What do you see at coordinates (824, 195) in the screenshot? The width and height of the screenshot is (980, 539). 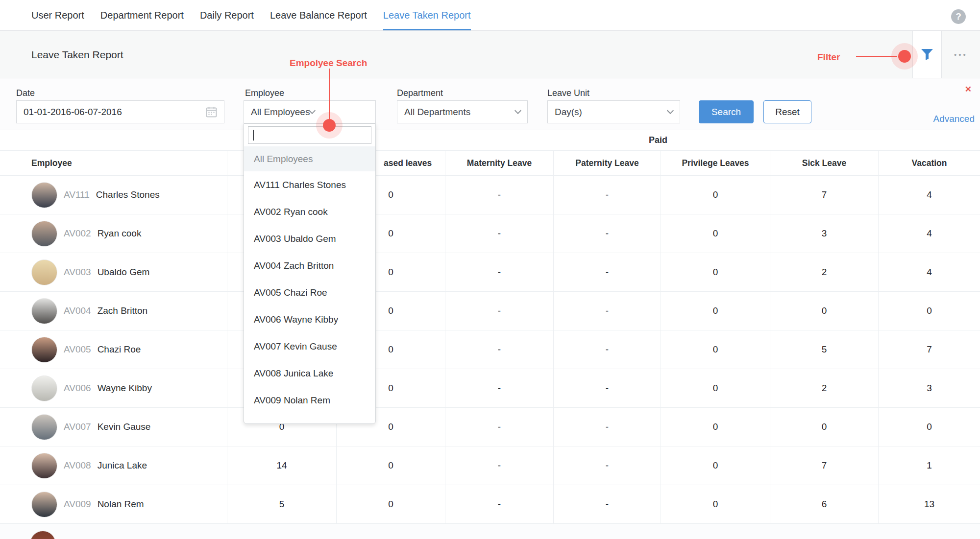 I see `cell-sick-leave: 7` at bounding box center [824, 195].